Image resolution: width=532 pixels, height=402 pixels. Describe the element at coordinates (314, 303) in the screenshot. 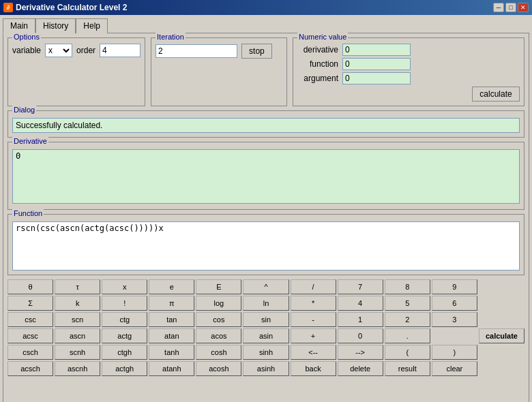

I see `calc-key-*: *` at that location.